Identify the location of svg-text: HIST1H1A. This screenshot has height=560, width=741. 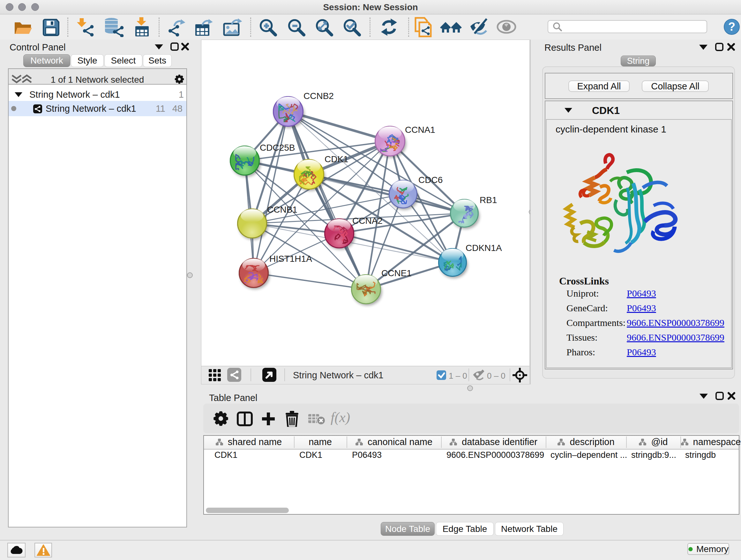
(291, 259).